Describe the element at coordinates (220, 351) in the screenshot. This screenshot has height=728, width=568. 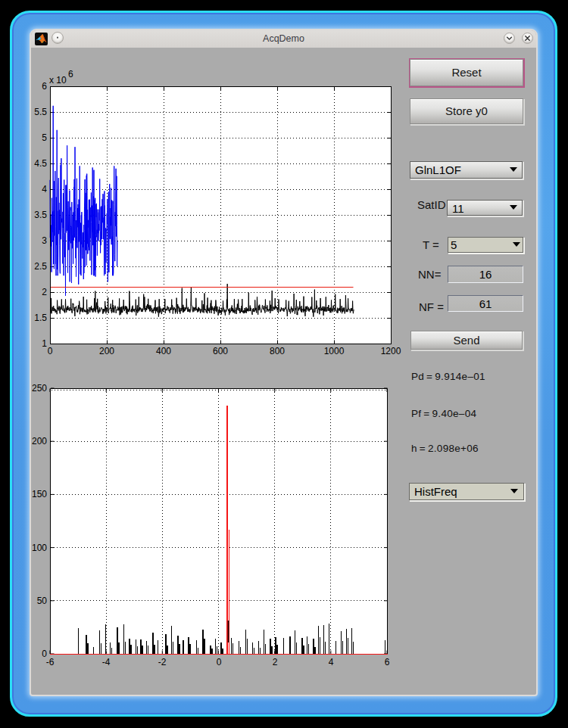
I see `svg-text: 600` at that location.